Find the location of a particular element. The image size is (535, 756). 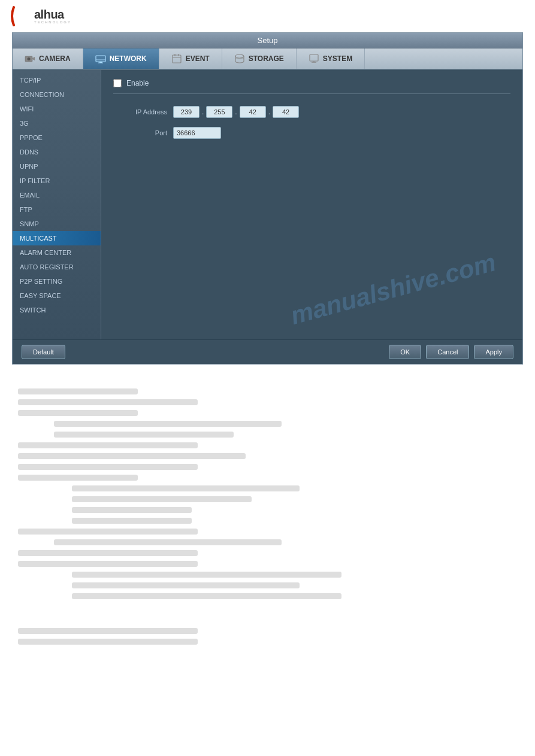

left-buttons: Default is located at coordinates (43, 352).